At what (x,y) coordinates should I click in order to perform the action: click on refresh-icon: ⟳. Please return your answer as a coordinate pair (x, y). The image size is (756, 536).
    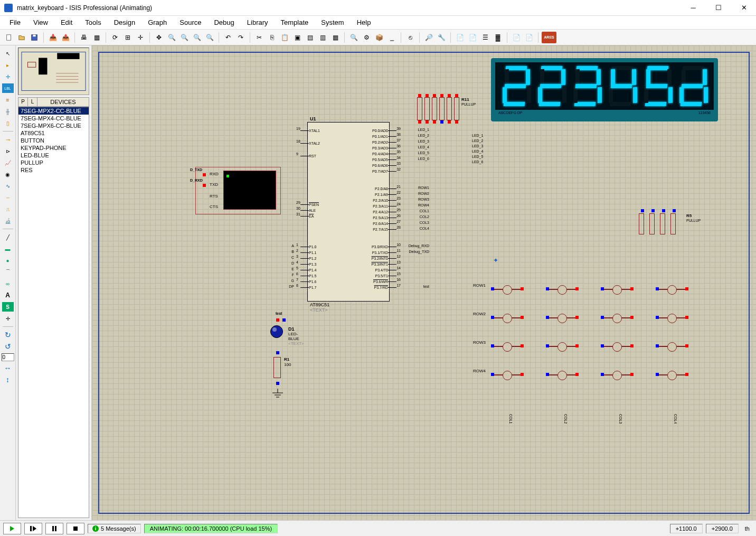
    Looking at the image, I should click on (115, 37).